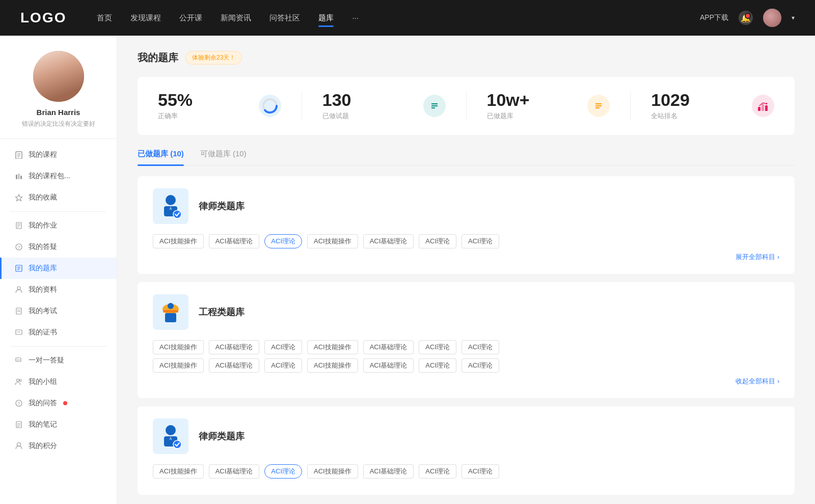 This screenshot has height=504, width=815. I want to click on homework-icon, so click(19, 226).